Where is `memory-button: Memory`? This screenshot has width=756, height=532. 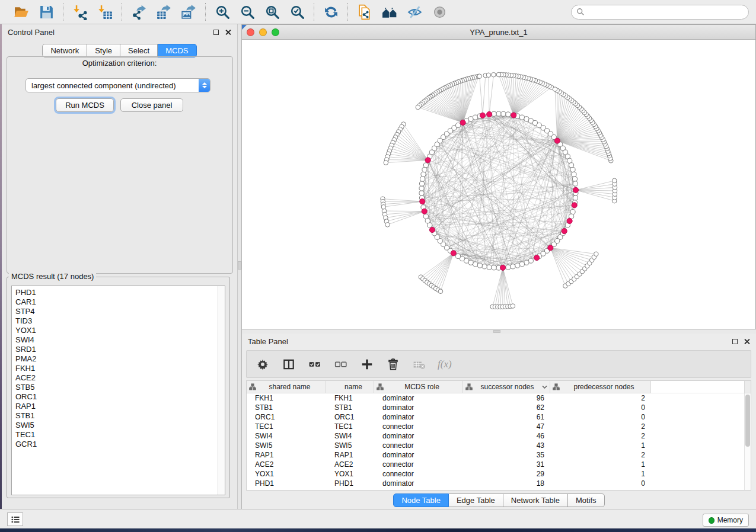
memory-button: Memory is located at coordinates (726, 520).